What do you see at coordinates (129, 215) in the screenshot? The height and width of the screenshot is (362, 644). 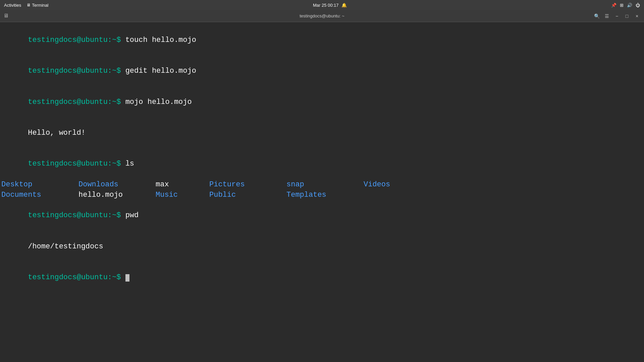 I see `cmd-5: pwd` at bounding box center [129, 215].